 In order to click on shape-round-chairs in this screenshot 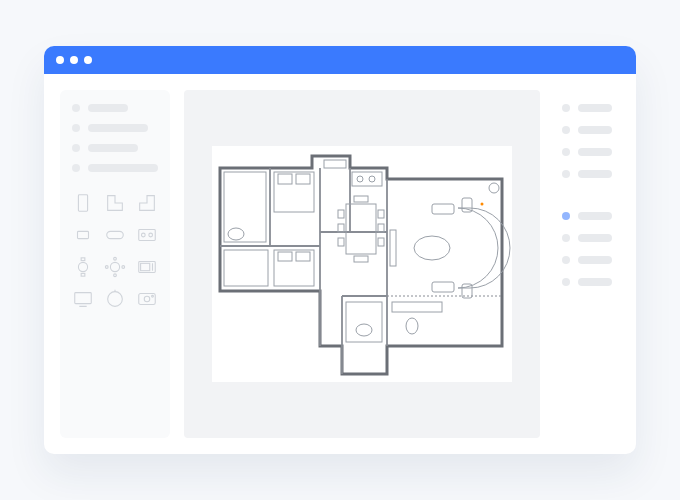, I will do `click(115, 267)`.